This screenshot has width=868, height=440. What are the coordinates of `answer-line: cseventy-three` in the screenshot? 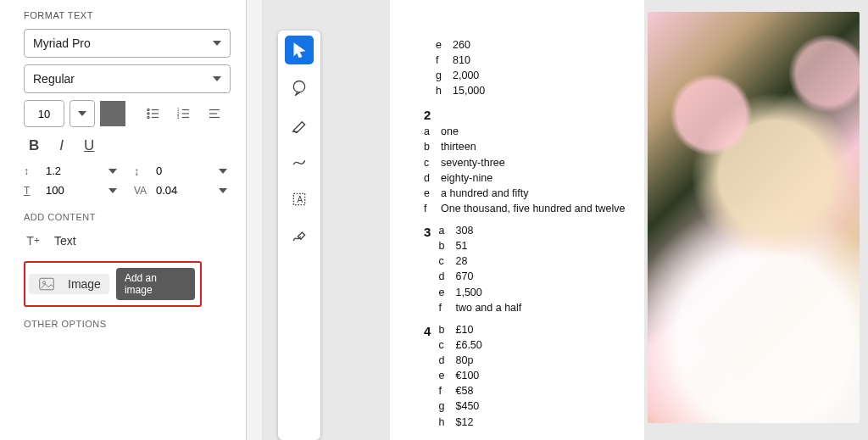 It's located at (525, 163).